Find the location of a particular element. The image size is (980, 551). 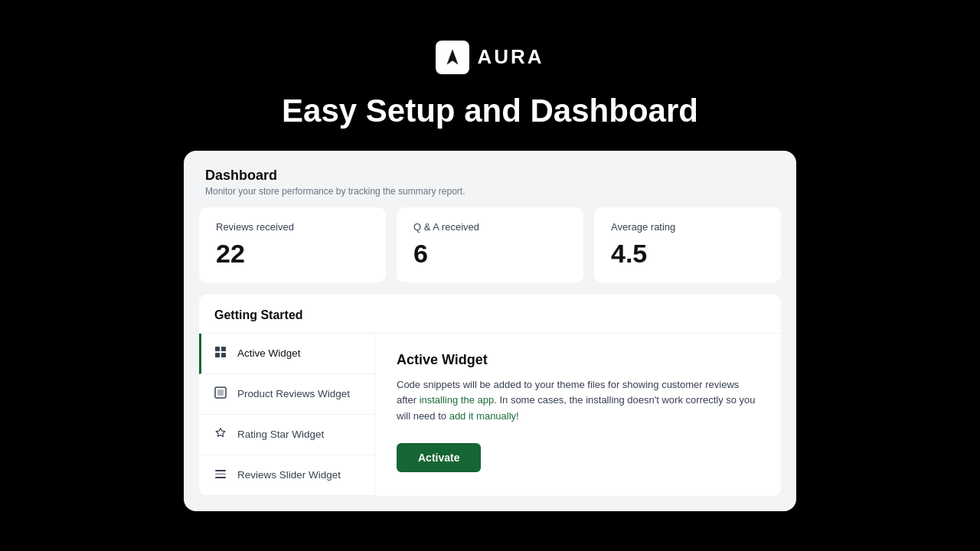

stat-label-rating: Average rating is located at coordinates (688, 227).